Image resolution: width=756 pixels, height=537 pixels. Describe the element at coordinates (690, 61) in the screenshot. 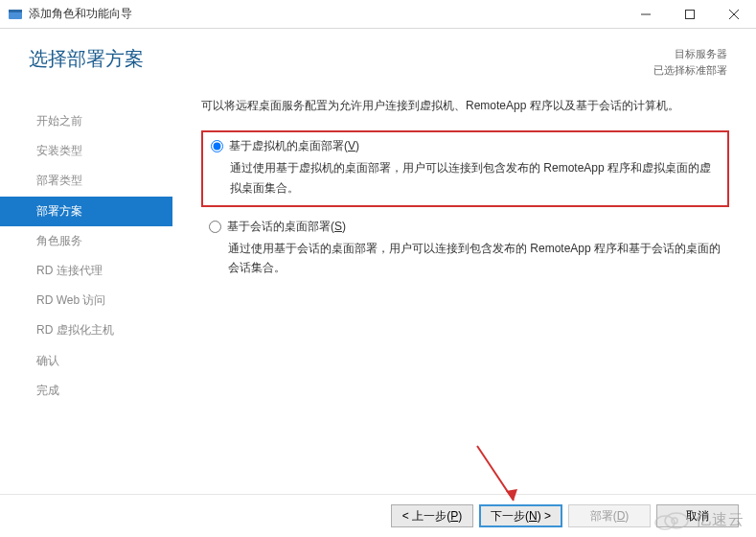

I see `header-info: 目标服务器 已选择标准部署` at that location.